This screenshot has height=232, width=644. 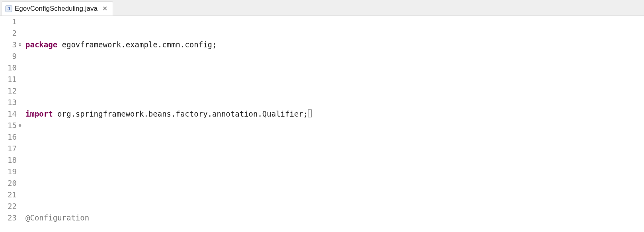 I want to click on line-number: 12, so click(x=8, y=91).